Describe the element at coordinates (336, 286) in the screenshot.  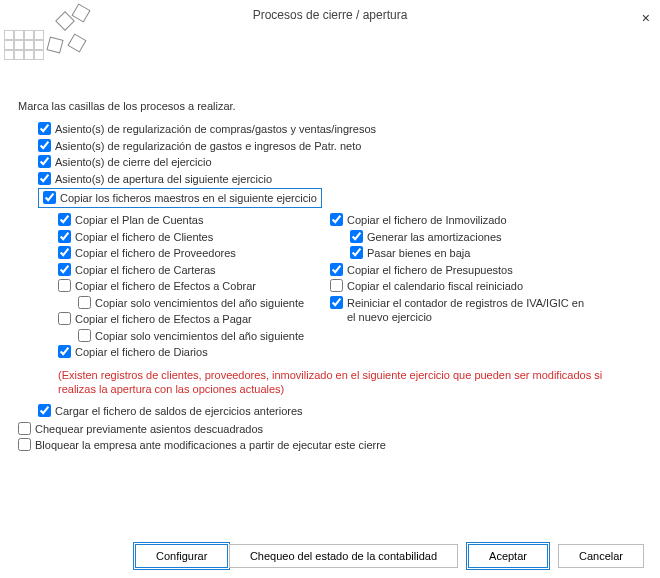
I see `check-cal-fiscal` at that location.